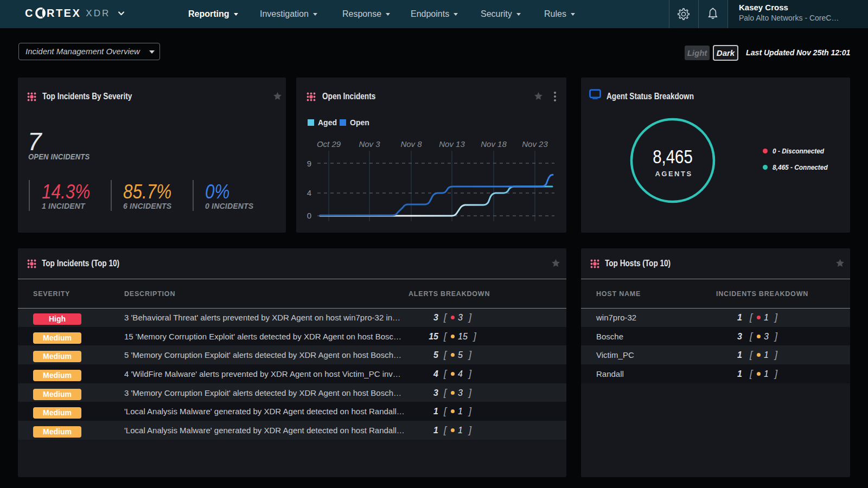 This screenshot has height=488, width=868. Describe the element at coordinates (369, 144) in the screenshot. I see `svg-text: Nov 3` at that location.